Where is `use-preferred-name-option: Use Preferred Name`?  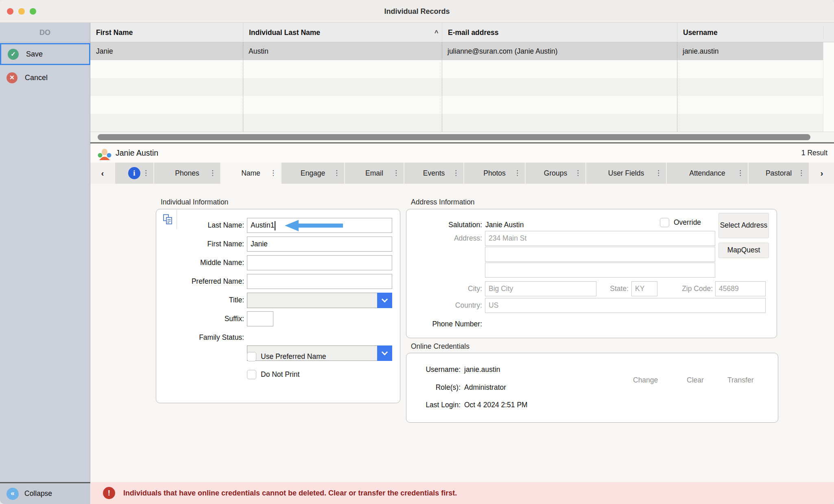 use-preferred-name-option: Use Preferred Name is located at coordinates (286, 357).